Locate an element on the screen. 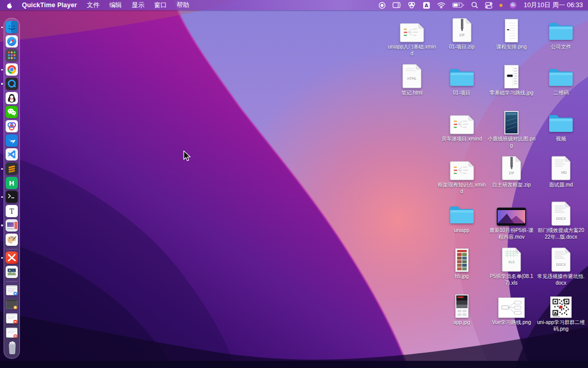 The height and width of the screenshot is (368, 588). mouse-cursor is located at coordinates (187, 156).